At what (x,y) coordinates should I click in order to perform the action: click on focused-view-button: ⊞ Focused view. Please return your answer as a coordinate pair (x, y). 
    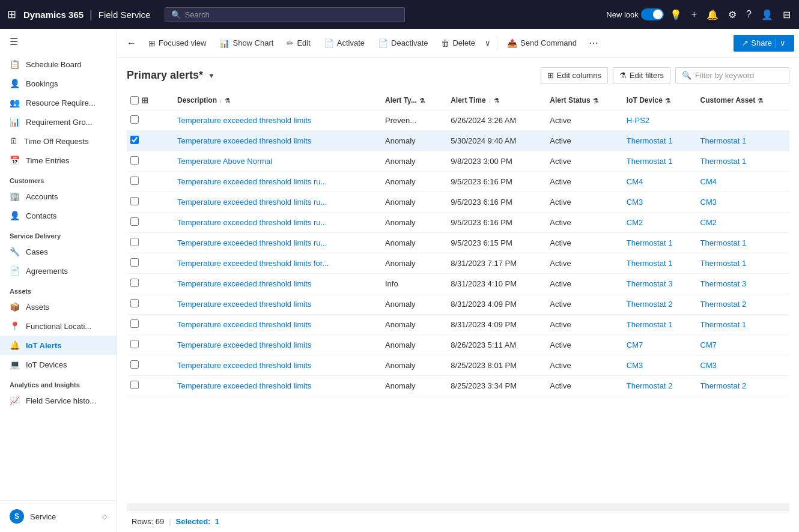
    Looking at the image, I should click on (177, 43).